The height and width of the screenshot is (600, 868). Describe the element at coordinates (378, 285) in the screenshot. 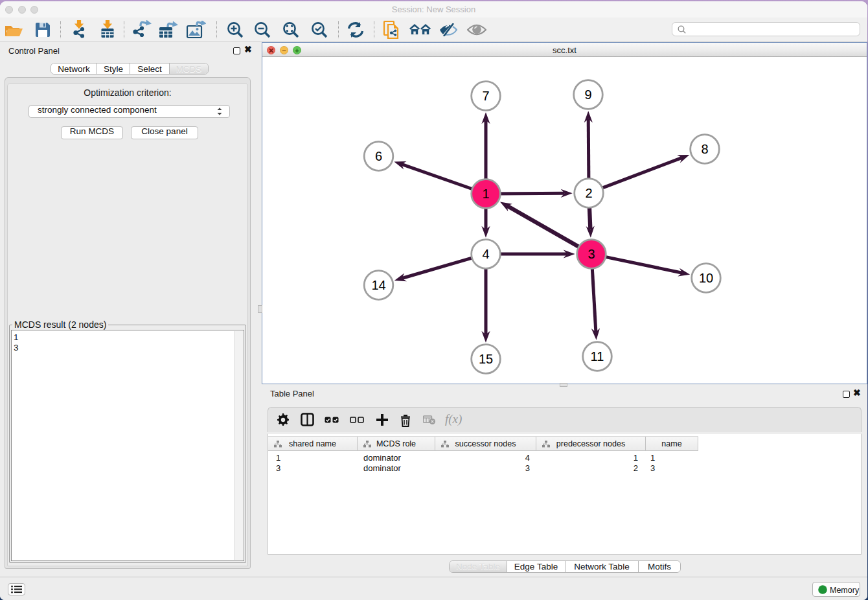

I see `svg-text: 14` at that location.